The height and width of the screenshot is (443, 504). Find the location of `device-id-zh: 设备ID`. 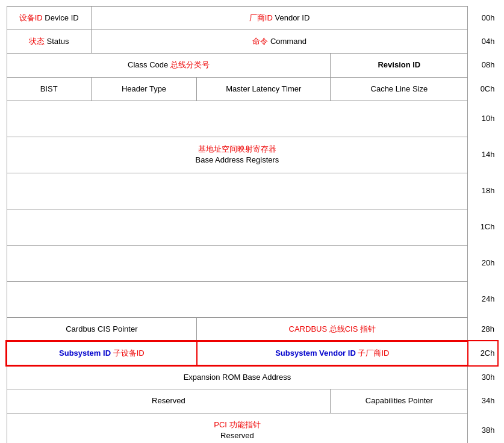

device-id-zh: 设备ID is located at coordinates (31, 18).